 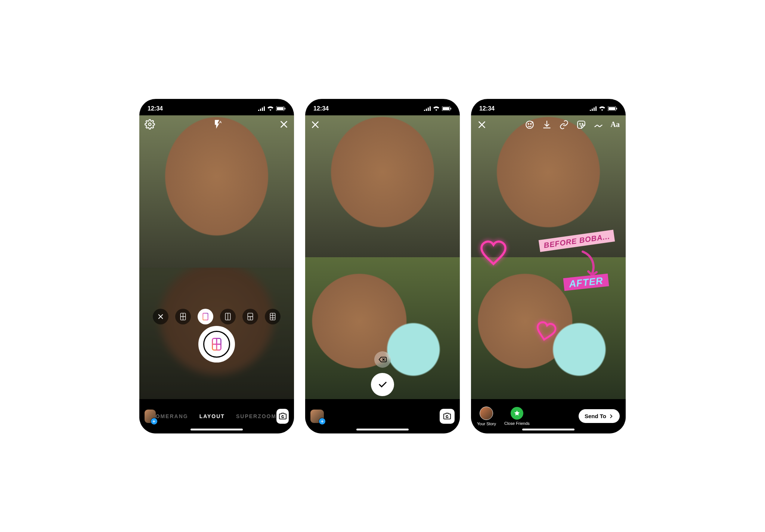 What do you see at coordinates (217, 333) in the screenshot?
I see `layout-pane-empty` at bounding box center [217, 333].